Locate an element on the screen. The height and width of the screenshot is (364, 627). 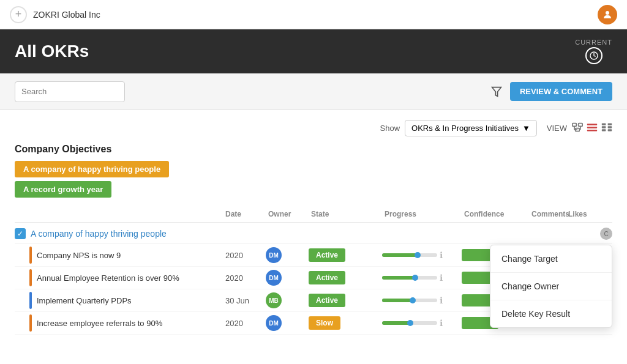
th-date: Date is located at coordinates (244, 214).